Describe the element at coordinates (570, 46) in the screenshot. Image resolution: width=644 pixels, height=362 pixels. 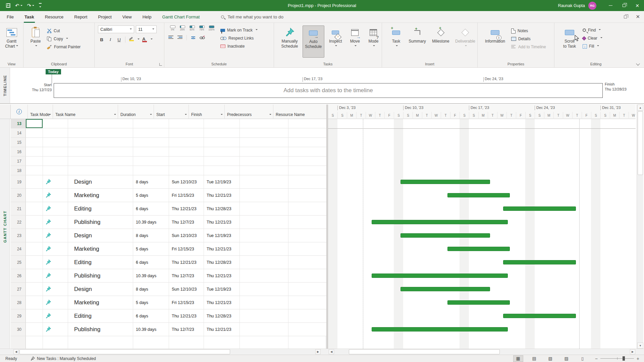
I see `scroll-to-task-button: Scroll to Task` at that location.